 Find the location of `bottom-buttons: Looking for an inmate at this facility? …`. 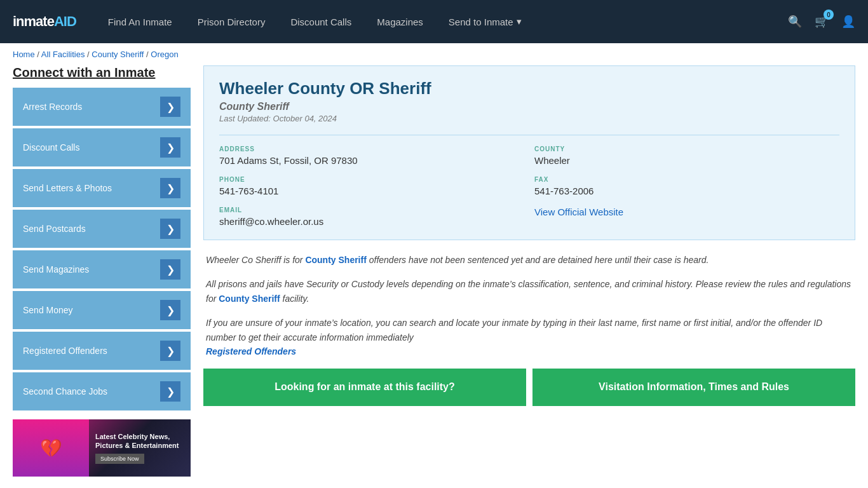

bottom-buttons: Looking for an inmate at this facility? … is located at coordinates (529, 387).